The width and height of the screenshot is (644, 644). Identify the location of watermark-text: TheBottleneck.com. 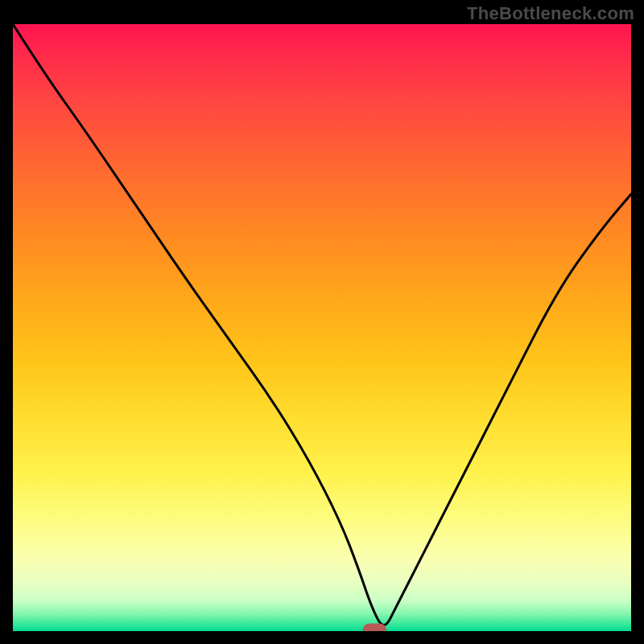
(551, 14).